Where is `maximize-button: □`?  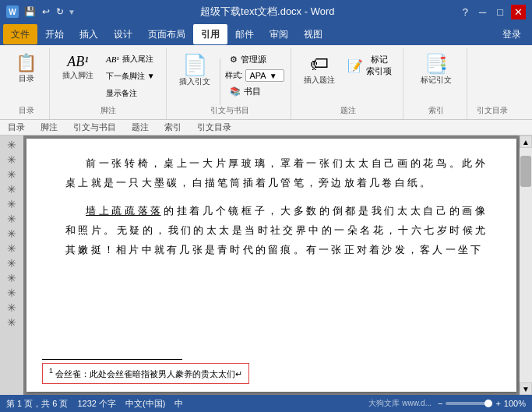 maximize-button: □ is located at coordinates (500, 12).